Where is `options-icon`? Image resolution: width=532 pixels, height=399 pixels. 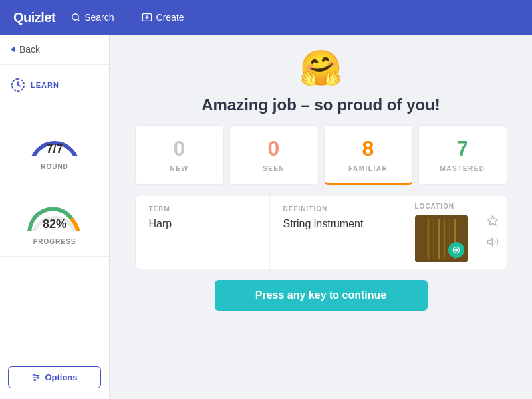
options-icon is located at coordinates (36, 378).